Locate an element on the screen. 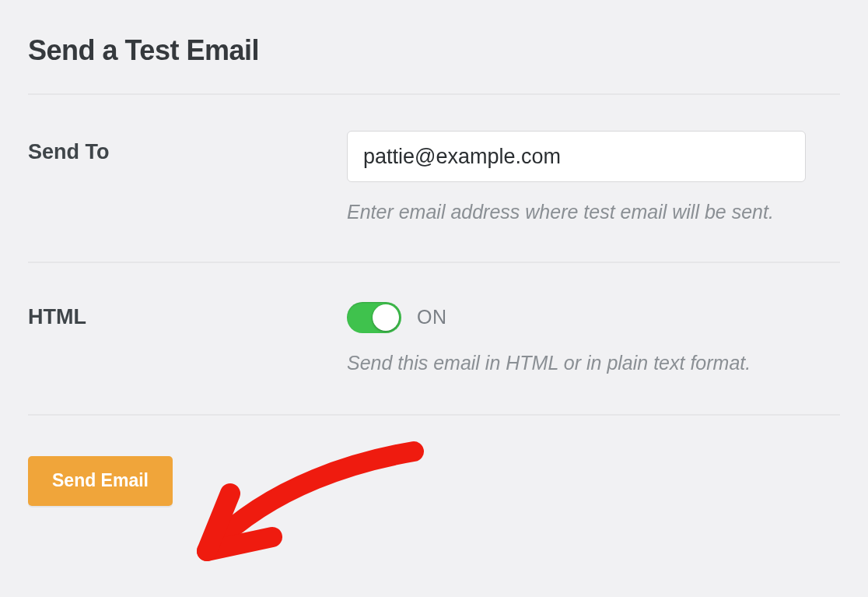 This screenshot has width=868, height=597. footer: Send Email is located at coordinates (434, 460).